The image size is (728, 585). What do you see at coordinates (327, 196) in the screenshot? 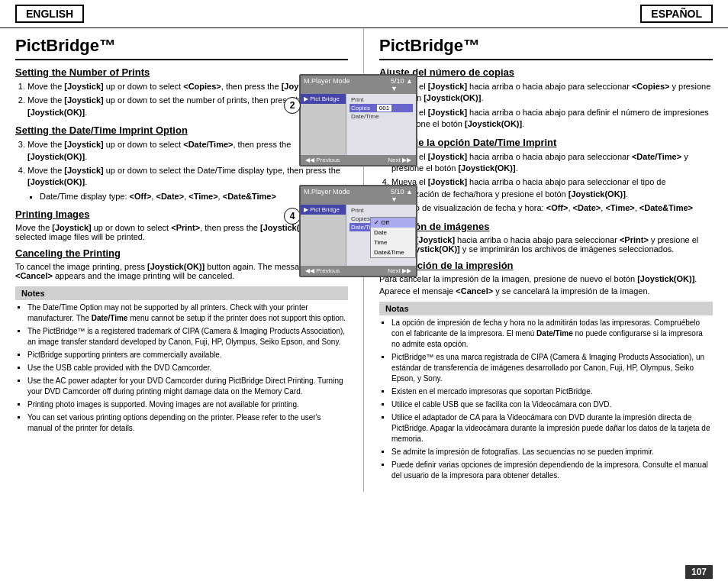
I see `screen2-header-left: M.Player Mode` at bounding box center [327, 196].